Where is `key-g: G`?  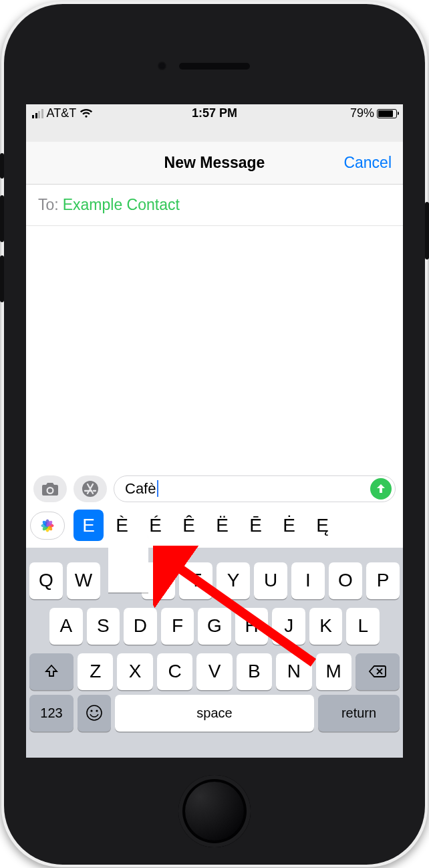
key-g: G is located at coordinates (214, 626).